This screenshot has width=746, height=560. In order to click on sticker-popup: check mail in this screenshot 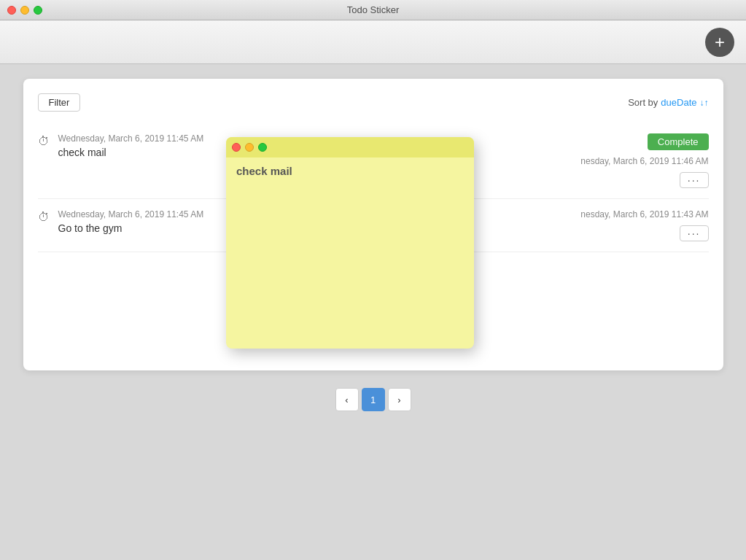, I will do `click(350, 243)`.